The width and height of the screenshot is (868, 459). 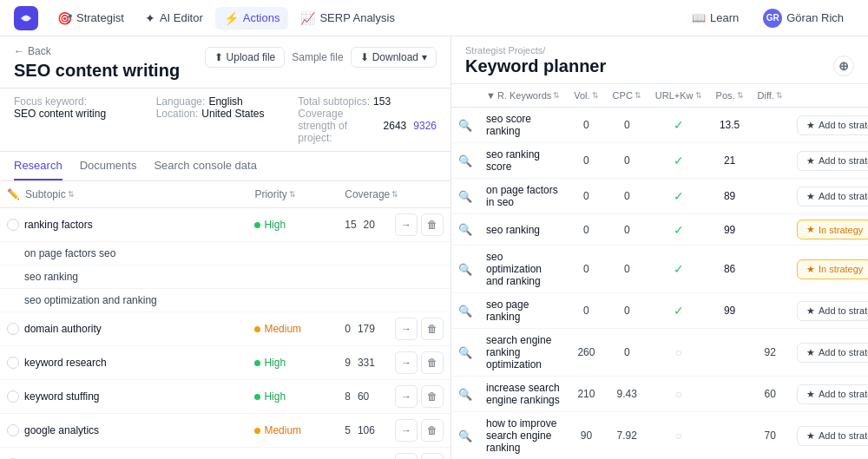 What do you see at coordinates (14, 194) in the screenshot?
I see `edit-icon: ✏️` at bounding box center [14, 194].